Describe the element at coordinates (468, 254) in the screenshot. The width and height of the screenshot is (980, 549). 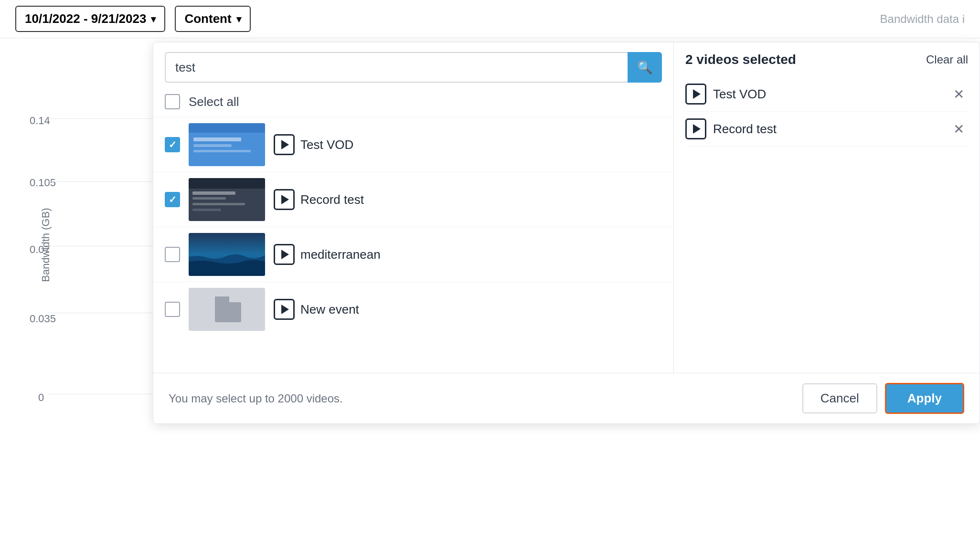
I see `video-info-3: mediterranean` at that location.